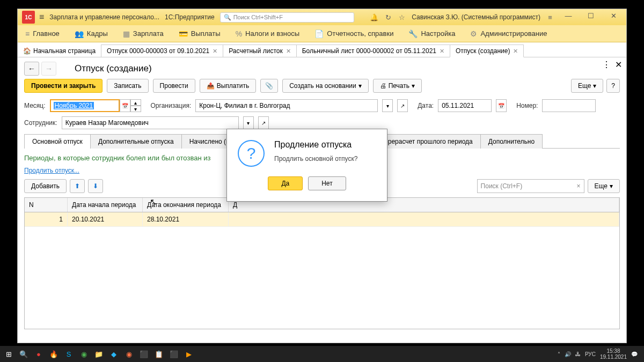  I want to click on menu-salary: ▦Зарплата, so click(143, 34).